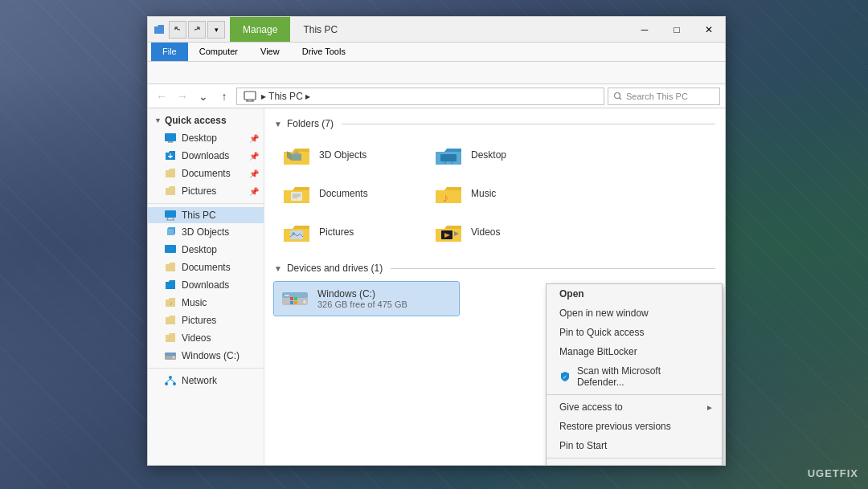  What do you see at coordinates (634, 332) in the screenshot?
I see `ctx-pin-quick-access: Pin to Quick access` at bounding box center [634, 332].